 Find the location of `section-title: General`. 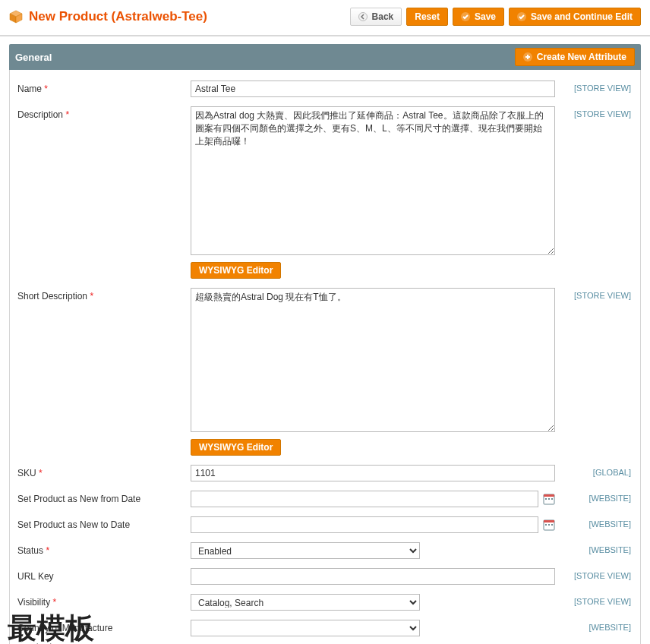

section-title: General is located at coordinates (33, 58).